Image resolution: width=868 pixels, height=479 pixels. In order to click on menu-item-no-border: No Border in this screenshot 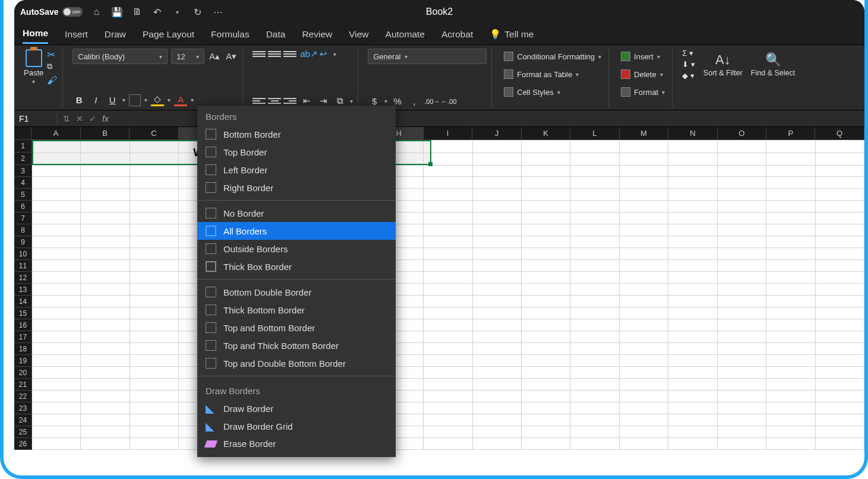, I will do `click(296, 213)`.